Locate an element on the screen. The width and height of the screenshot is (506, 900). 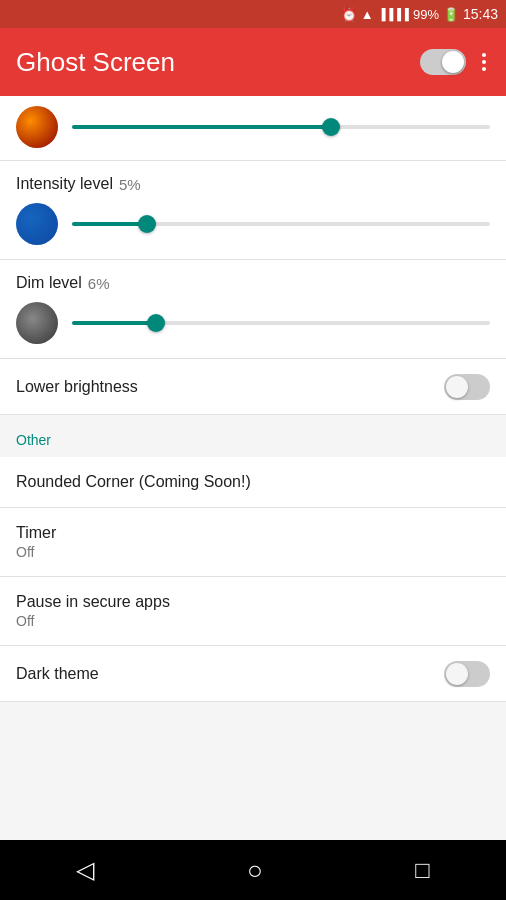
dark-theme-label: Dark theme is located at coordinates (58, 674).